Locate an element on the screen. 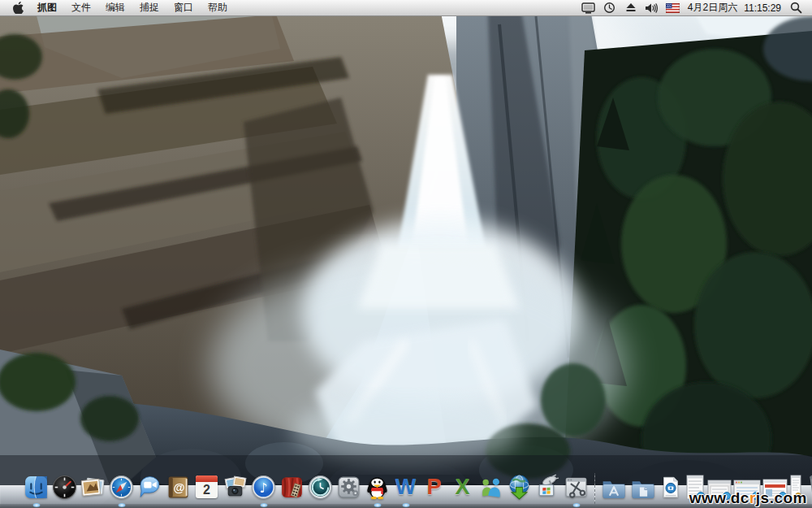 This screenshot has width=812, height=508. dock-item-preview is located at coordinates (93, 488).